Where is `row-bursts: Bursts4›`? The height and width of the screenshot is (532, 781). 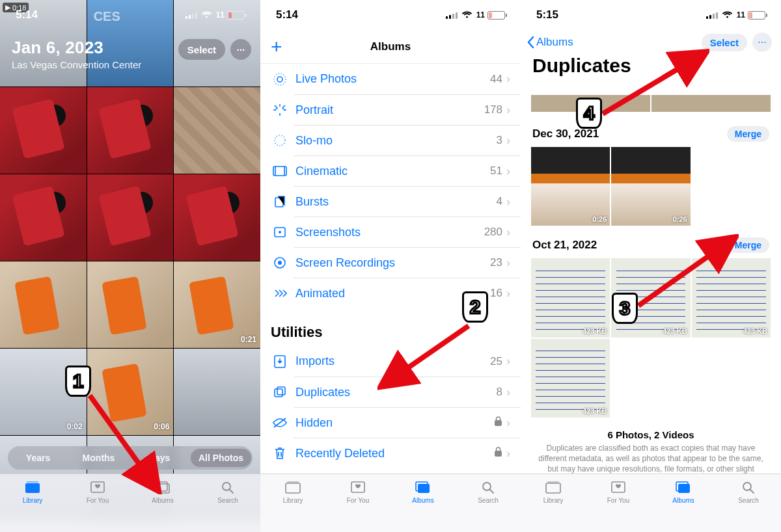
row-bursts: Bursts4› is located at coordinates (407, 202).